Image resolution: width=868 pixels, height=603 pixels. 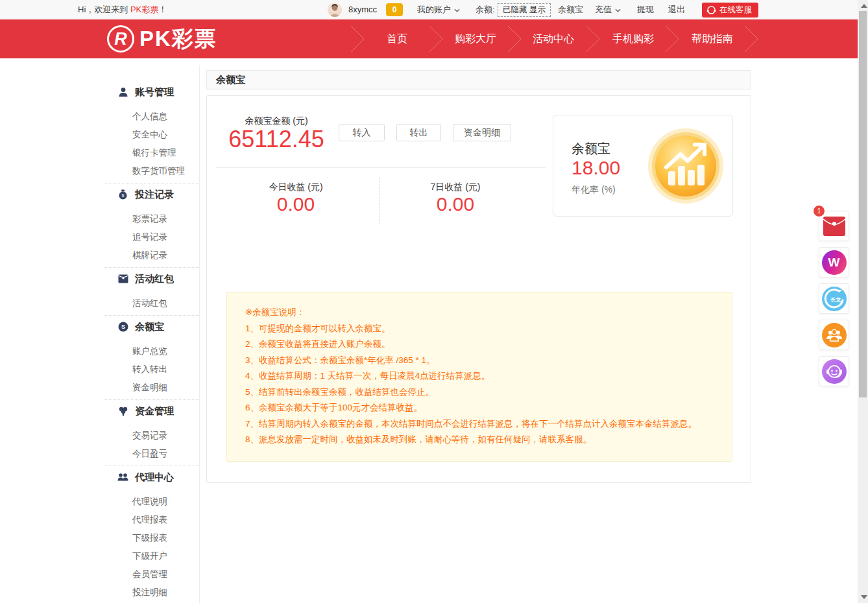 I want to click on sidebar-item-activity-red-packet: 活动红包, so click(x=152, y=303).